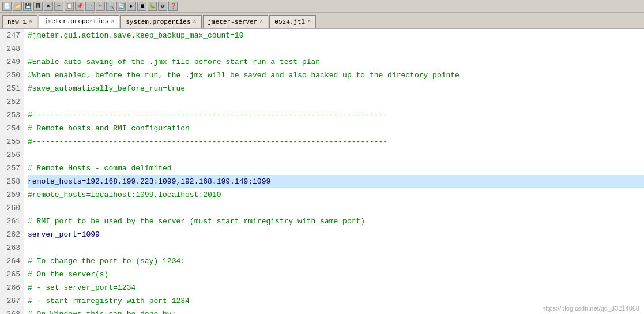  What do you see at coordinates (12, 311) in the screenshot?
I see `line-number-268: 268` at bounding box center [12, 311].